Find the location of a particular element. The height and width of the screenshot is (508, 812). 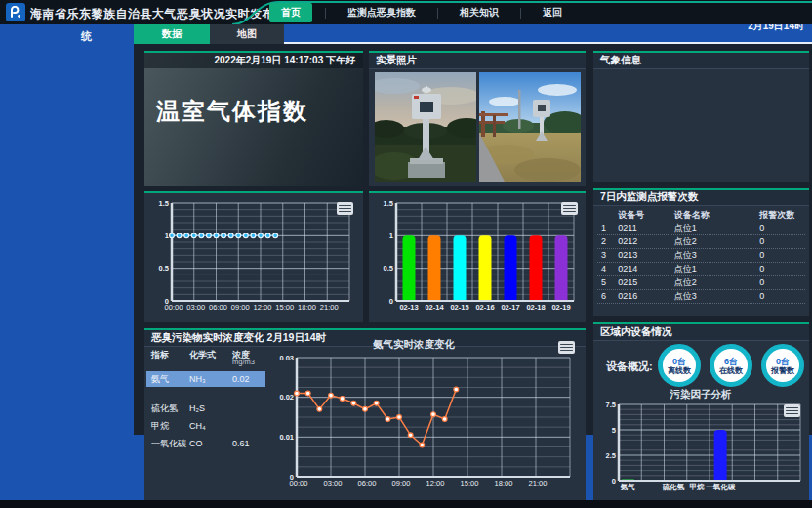

odor-row-3: 甲烷CH₄ is located at coordinates (206, 426).